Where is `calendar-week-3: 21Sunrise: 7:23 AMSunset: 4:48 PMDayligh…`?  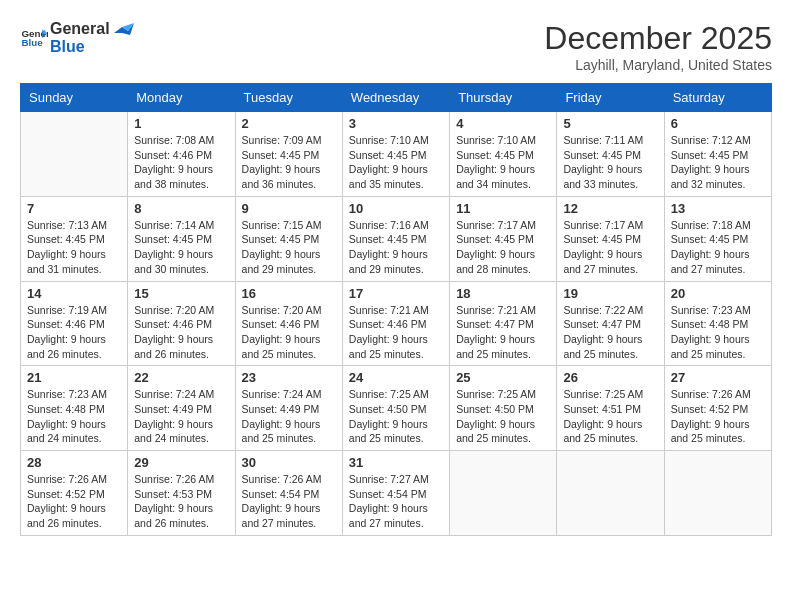
calendar-week-3: 21Sunrise: 7:23 AMSunset: 4:48 PMDayligh… is located at coordinates (396, 408).